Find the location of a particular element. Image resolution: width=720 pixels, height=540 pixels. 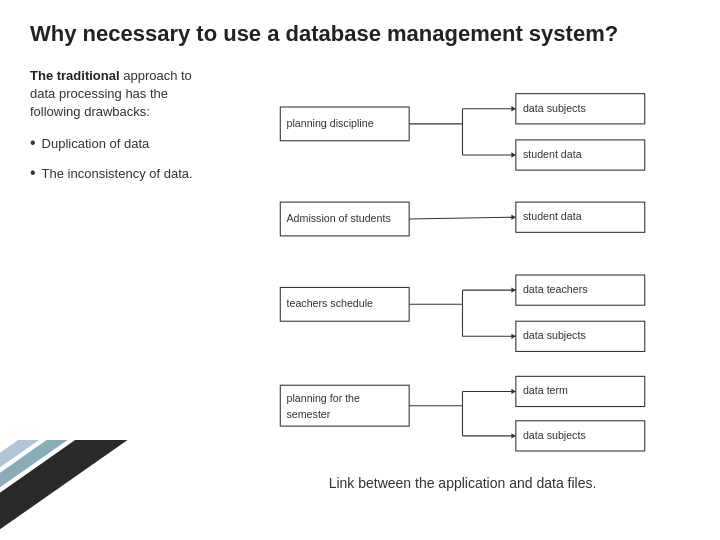

footer-text: Link between the application and data fi… is located at coordinates (462, 483).